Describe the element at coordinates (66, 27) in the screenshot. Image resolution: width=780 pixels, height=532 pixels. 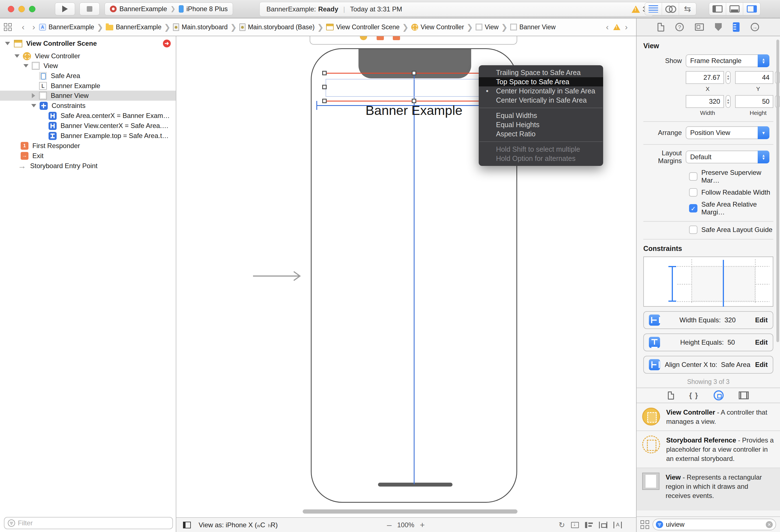
I see `breadcrumb-project: ABannerExample` at that location.